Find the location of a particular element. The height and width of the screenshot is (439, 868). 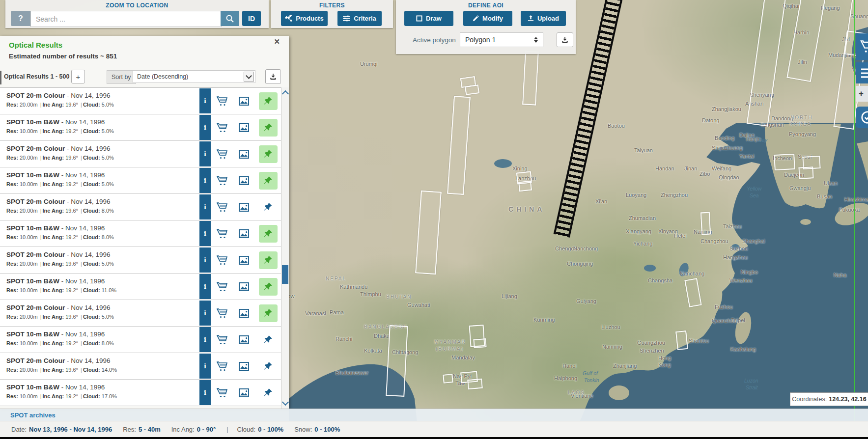

results-scrollbar is located at coordinates (285, 248).